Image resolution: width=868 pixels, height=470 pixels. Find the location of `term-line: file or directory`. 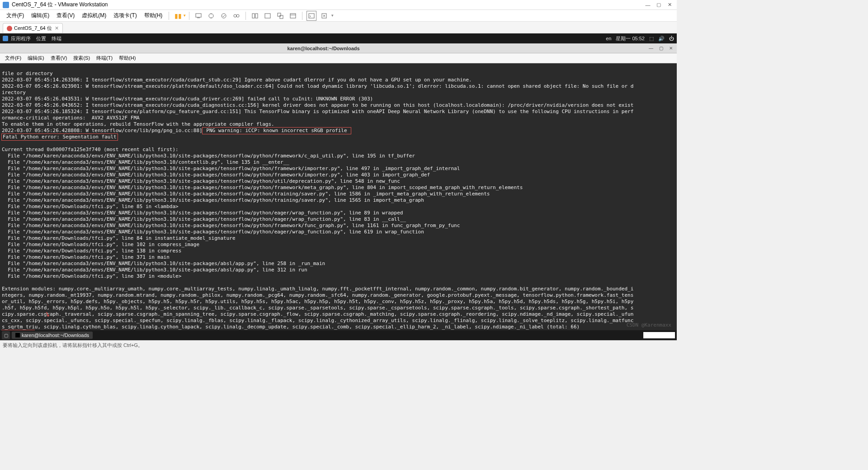

term-line: file or directory is located at coordinates (27, 73).